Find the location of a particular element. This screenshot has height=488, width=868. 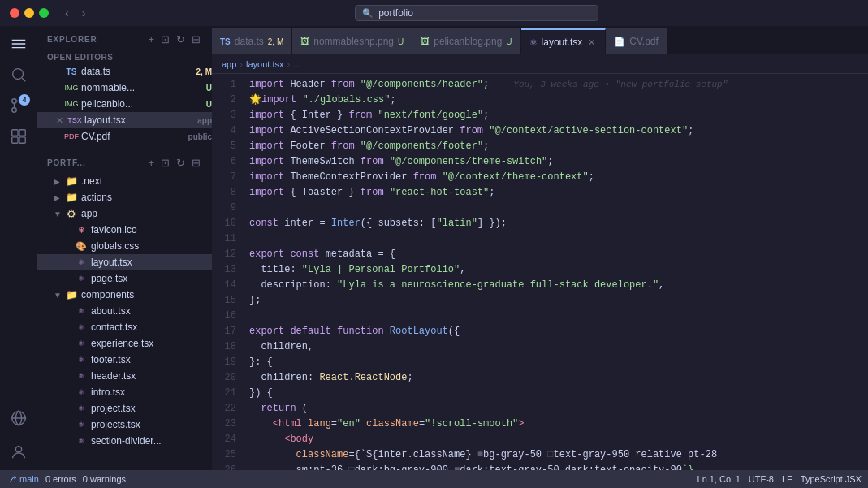

refresh-btn2: ↻ is located at coordinates (180, 162).